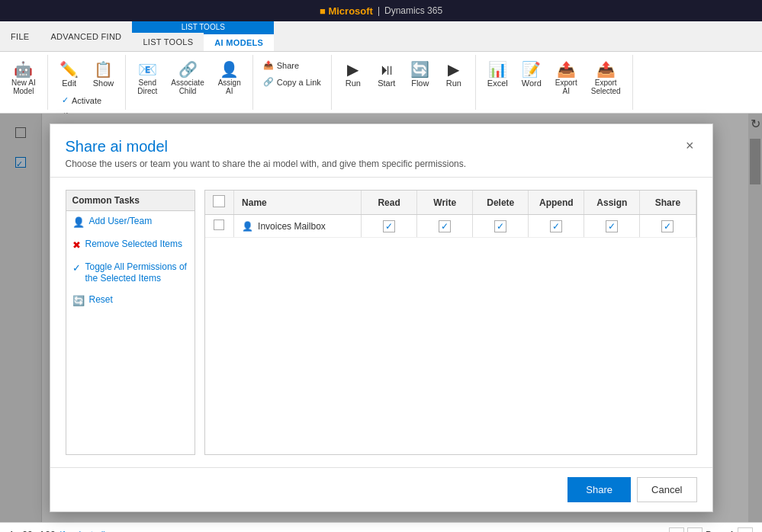 Image resolution: width=762 pixels, height=532 pixels. What do you see at coordinates (612, 226) in the screenshot?
I see `assign-checkbox: ✓` at bounding box center [612, 226].